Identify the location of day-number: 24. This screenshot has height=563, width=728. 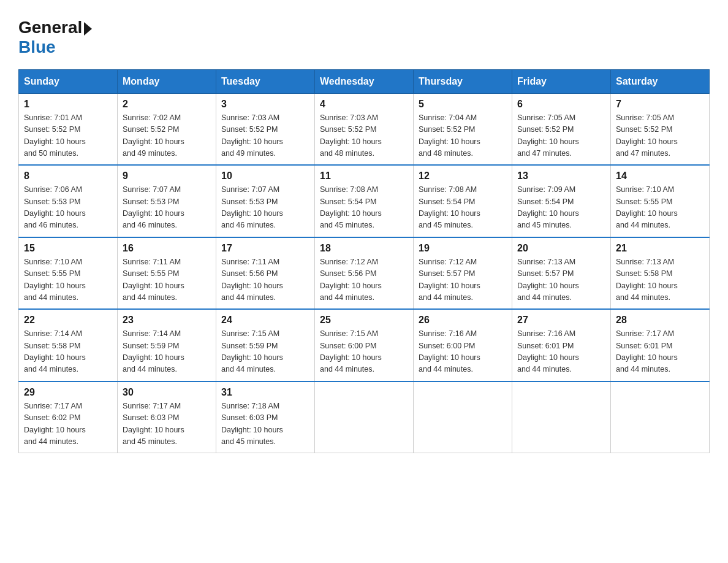
(265, 320).